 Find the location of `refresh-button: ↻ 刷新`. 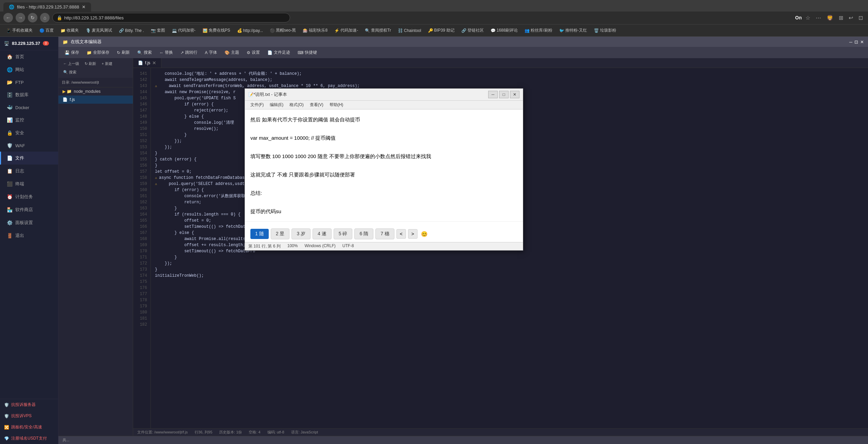

refresh-button: ↻ 刷新 is located at coordinates (123, 52).